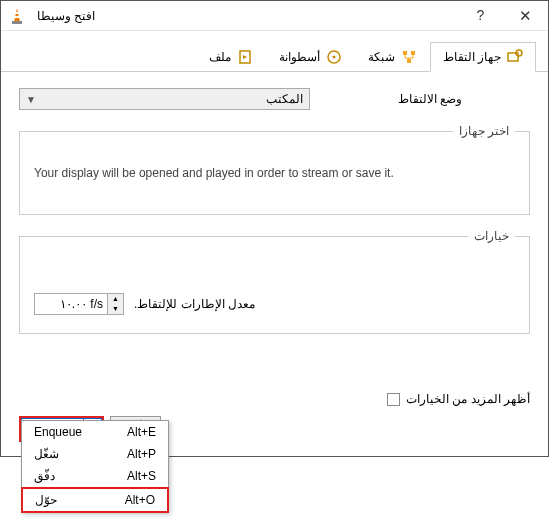  What do you see at coordinates (392, 56) in the screenshot?
I see `tab-network: شبكة` at bounding box center [392, 56].